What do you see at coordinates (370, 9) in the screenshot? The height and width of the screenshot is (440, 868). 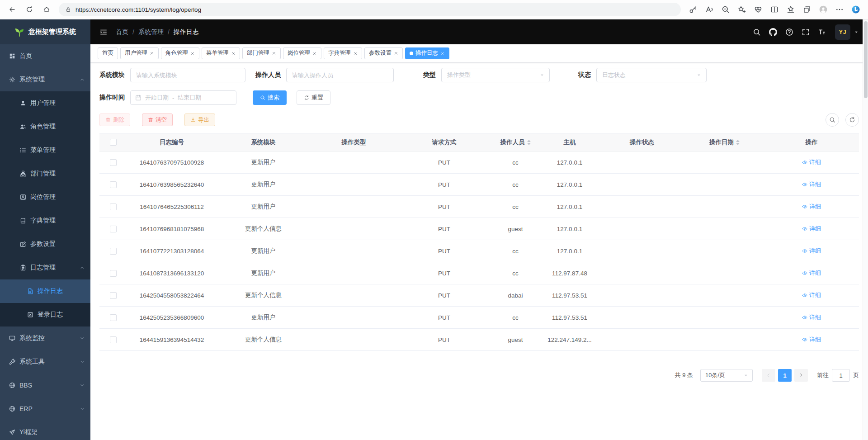 I see `address-bar: https://ccnetcore.com:1101/system/log/op…` at bounding box center [370, 9].